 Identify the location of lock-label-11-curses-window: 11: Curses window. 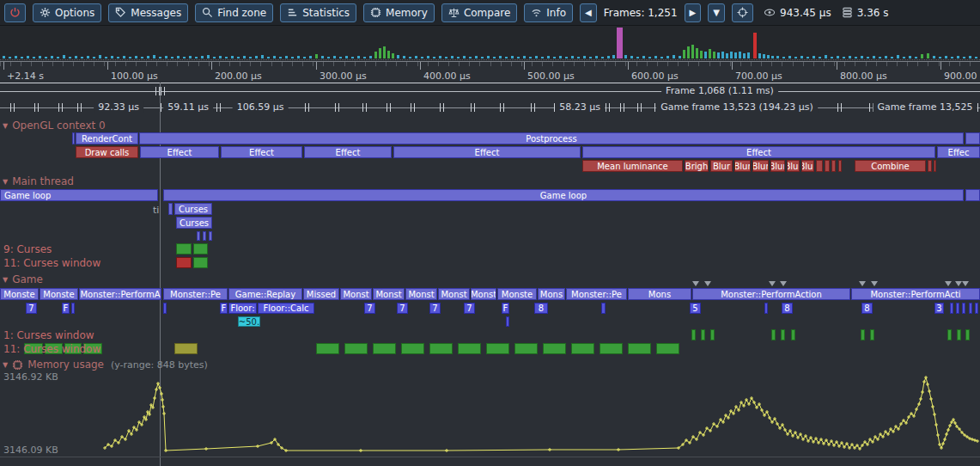
(52, 263).